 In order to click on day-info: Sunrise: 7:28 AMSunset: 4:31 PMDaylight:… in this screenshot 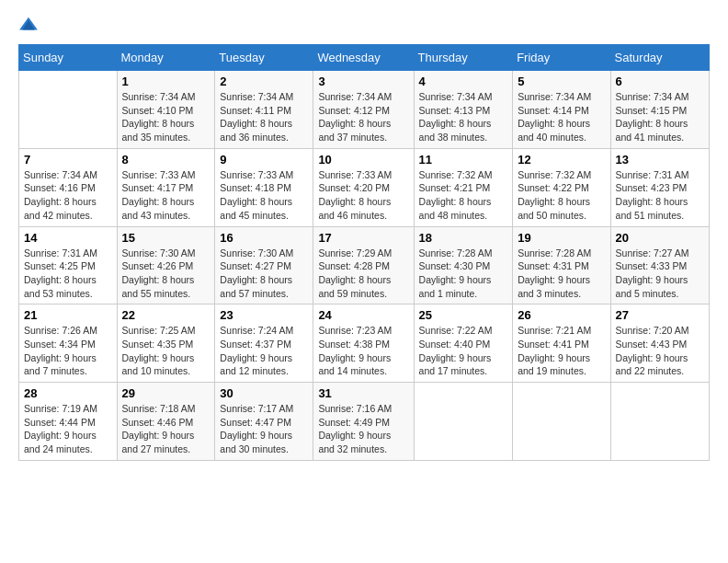, I will do `click(561, 274)`.